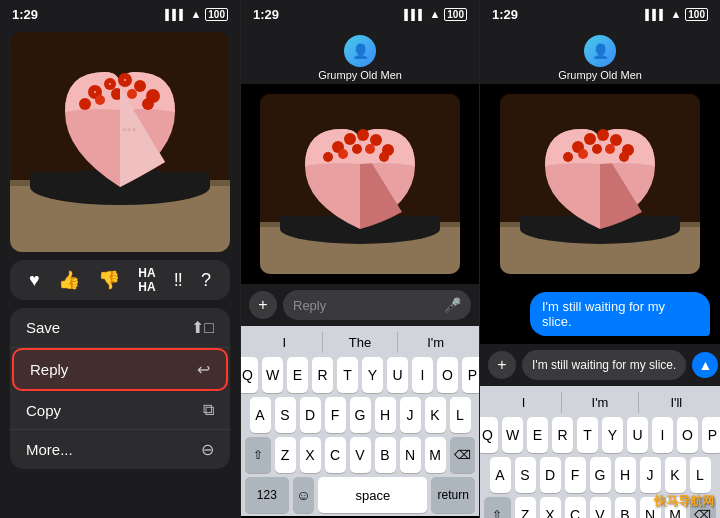 Image resolution: width=720 pixels, height=518 pixels. I want to click on key-r-2: R, so click(322, 375).